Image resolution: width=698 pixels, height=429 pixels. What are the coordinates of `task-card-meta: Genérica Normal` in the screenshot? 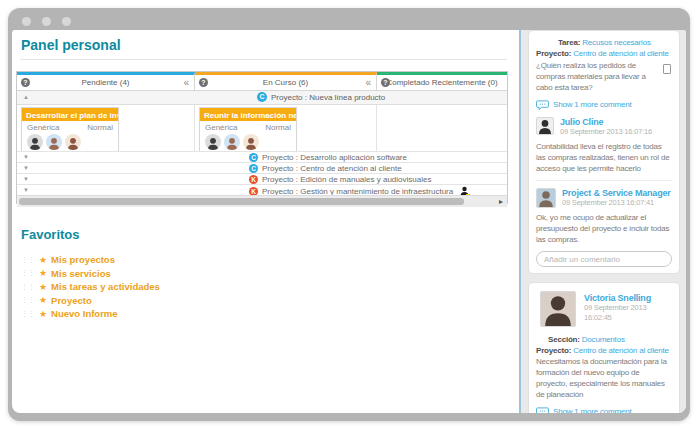 It's located at (248, 126).